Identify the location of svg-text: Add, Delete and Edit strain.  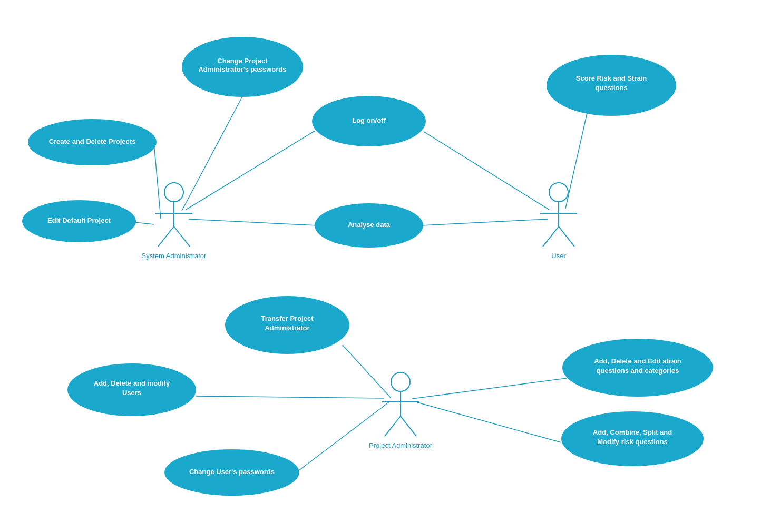
(638, 361).